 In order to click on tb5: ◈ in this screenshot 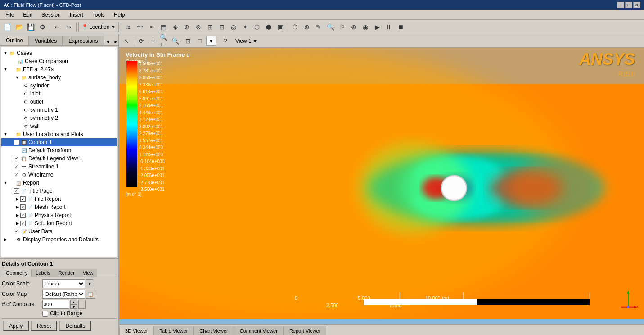, I will do `click(175, 27)`.